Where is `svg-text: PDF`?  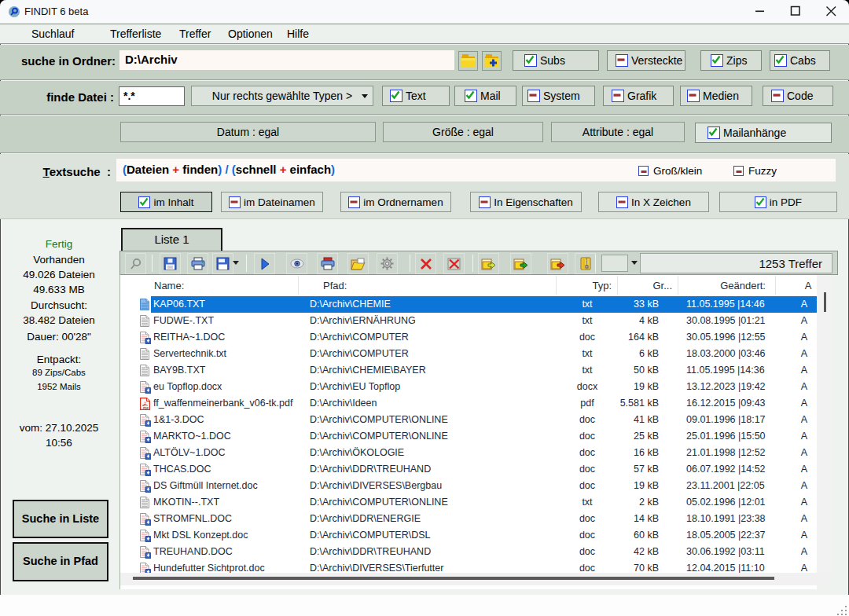 svg-text: PDF is located at coordinates (146, 409).